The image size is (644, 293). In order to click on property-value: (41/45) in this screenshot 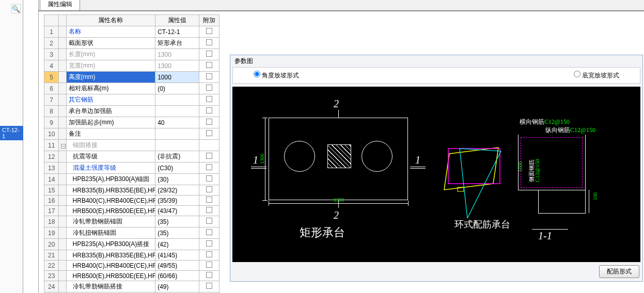, I will do `click(178, 255)`.